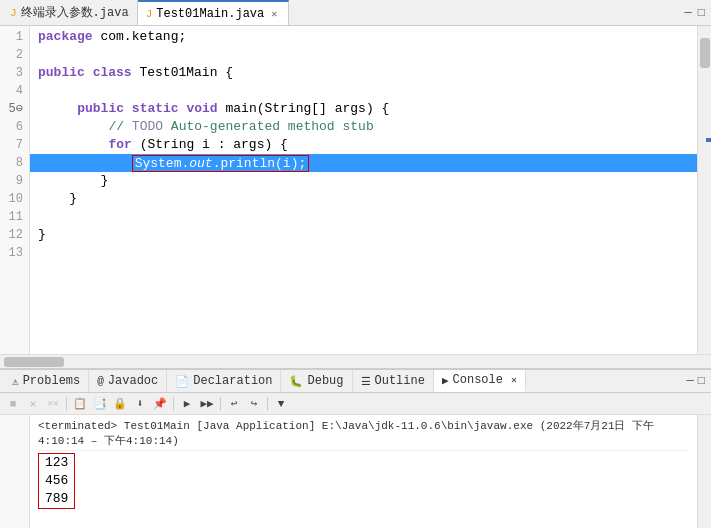 This screenshot has width=711, height=528. What do you see at coordinates (346, 434) in the screenshot?
I see `console-status-text: <terminated> Test01Main [Java Applicatio…` at bounding box center [346, 434].